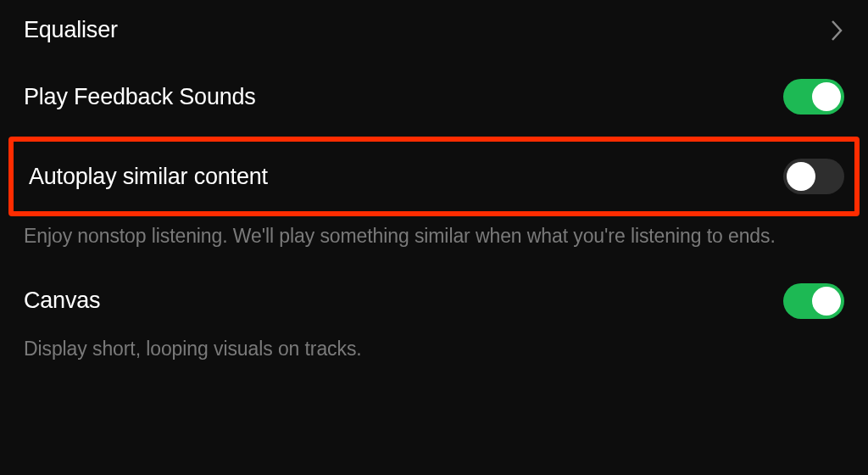  Describe the element at coordinates (814, 176) in the screenshot. I see `autoplay-toggle` at that location.